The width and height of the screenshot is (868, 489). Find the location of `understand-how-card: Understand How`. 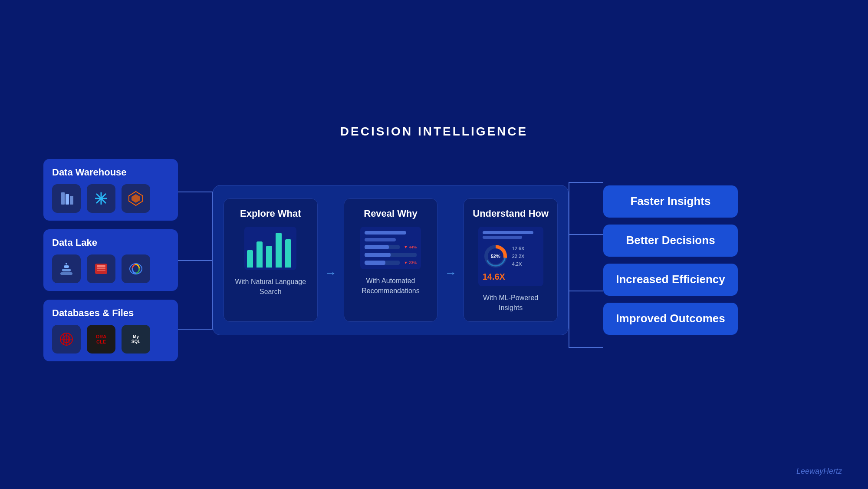

understand-how-card: Understand How is located at coordinates (510, 260).